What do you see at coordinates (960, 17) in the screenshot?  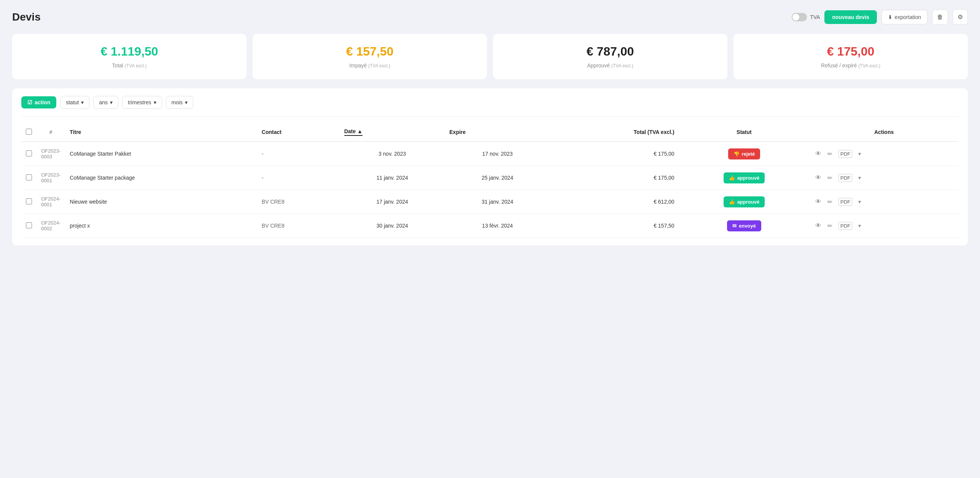 I see `settings-button: ⚙` at bounding box center [960, 17].